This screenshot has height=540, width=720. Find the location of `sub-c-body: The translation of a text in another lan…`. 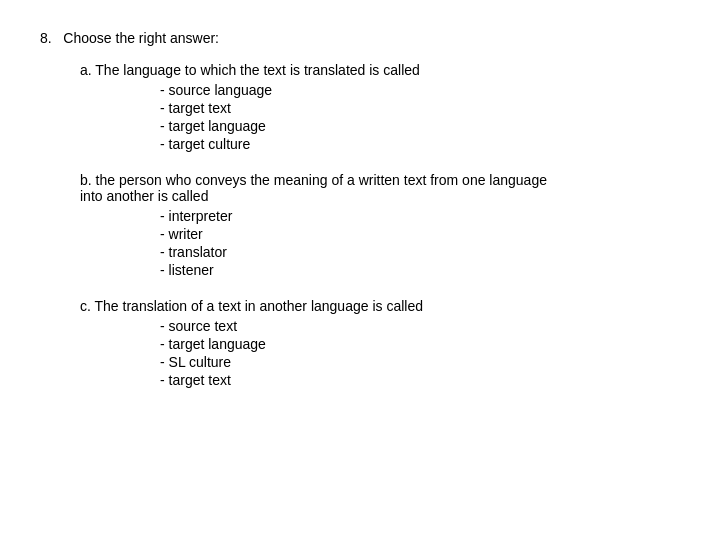

sub-c-body: The translation of a text in another lan… is located at coordinates (259, 306).